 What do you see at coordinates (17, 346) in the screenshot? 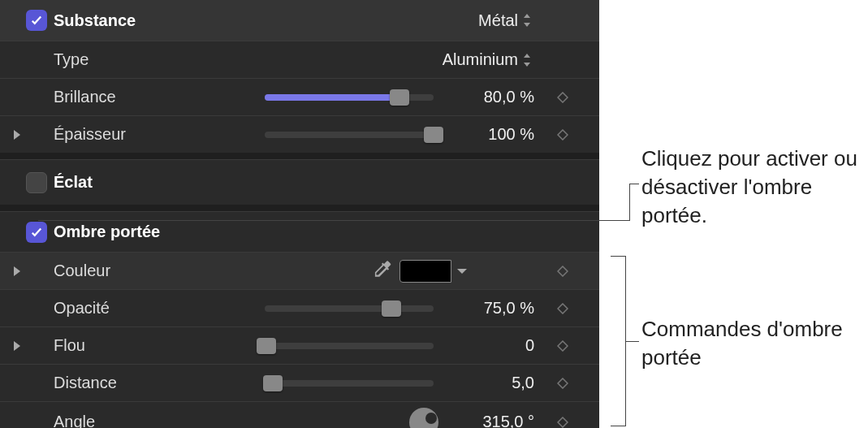
I see `flou-disclosure` at bounding box center [17, 346].